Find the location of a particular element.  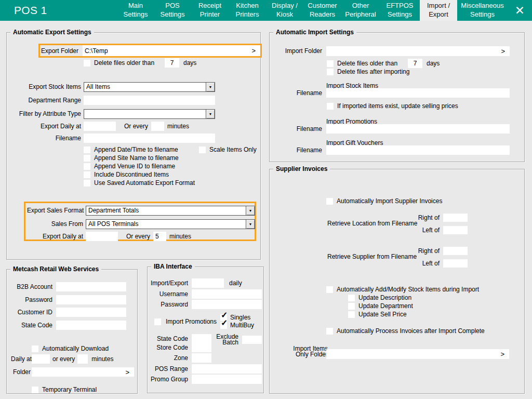

update-sell-price-checkbox is located at coordinates (351, 315).